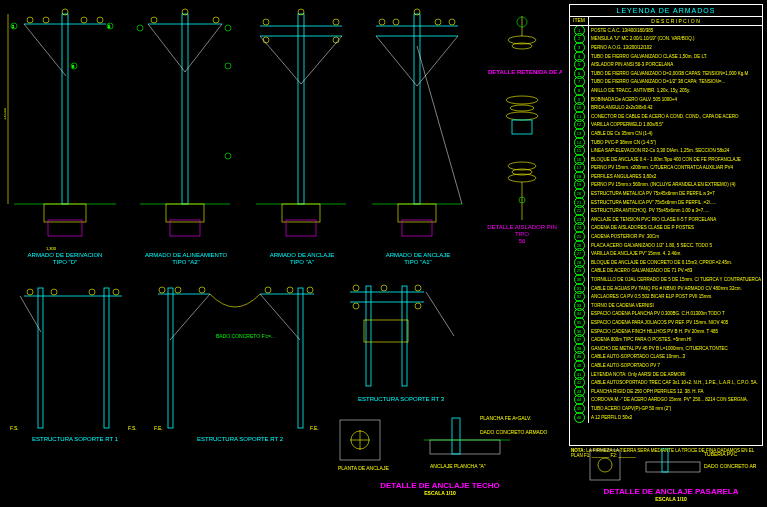  Describe the element at coordinates (666, 11) in the screenshot. I see `legend-title: LEYENDA DE ARMADOS` at that location.